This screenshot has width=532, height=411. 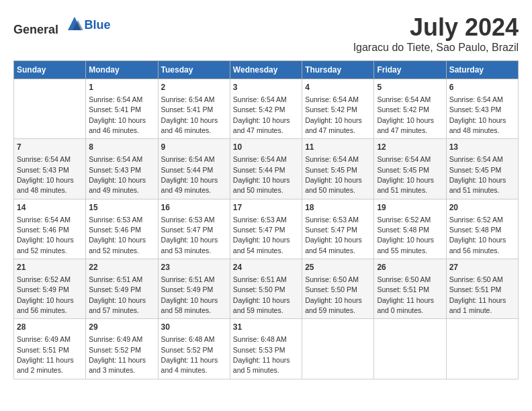 I want to click on day-info: Sunrise: 6:52 AM Sunset: 5:49 PM Dayligh…, so click(x=46, y=295).